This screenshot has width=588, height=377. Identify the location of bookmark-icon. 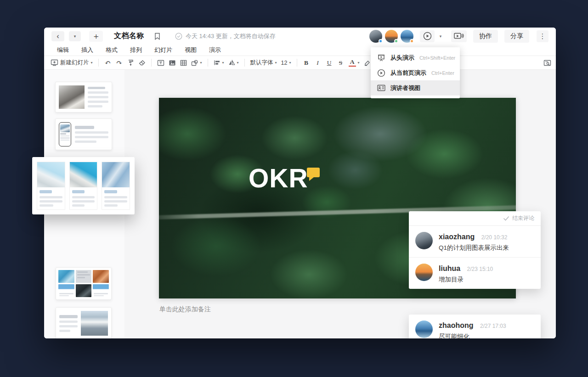
(157, 36).